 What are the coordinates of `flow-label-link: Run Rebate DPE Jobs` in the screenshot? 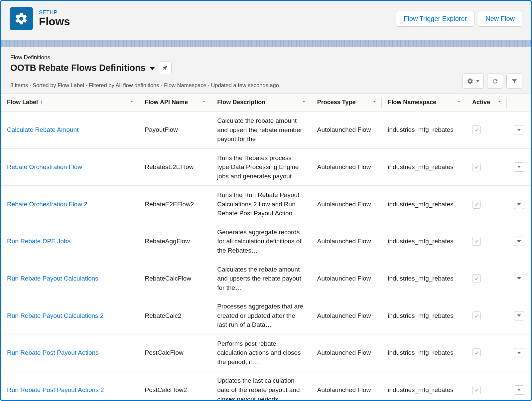 It's located at (39, 241).